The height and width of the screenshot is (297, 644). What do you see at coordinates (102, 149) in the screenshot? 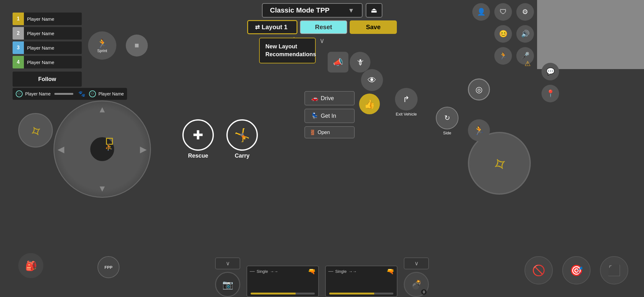
I see `joystick-outer: ▲ ▼ ◀ ▶ ⛹` at bounding box center [102, 149].